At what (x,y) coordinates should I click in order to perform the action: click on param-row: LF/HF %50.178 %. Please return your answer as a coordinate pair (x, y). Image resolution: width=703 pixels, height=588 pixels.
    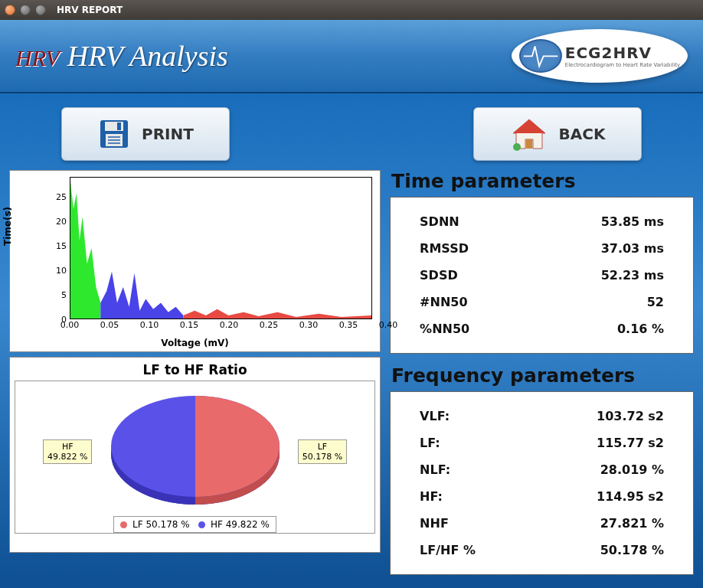
    Looking at the image, I should click on (542, 550).